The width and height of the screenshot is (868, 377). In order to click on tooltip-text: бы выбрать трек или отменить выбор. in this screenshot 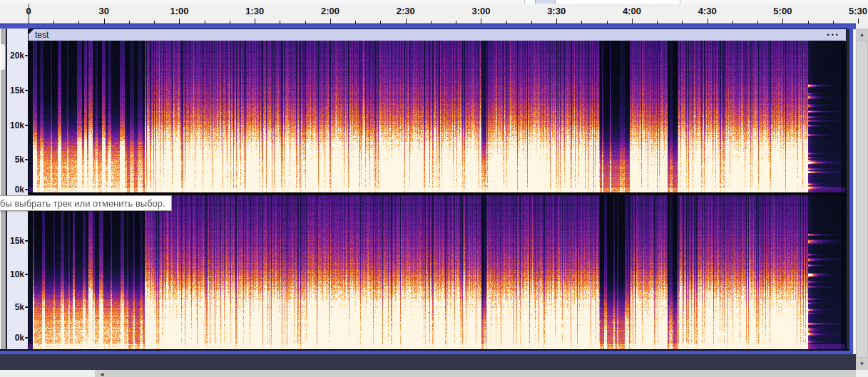, I will do `click(83, 204)`.